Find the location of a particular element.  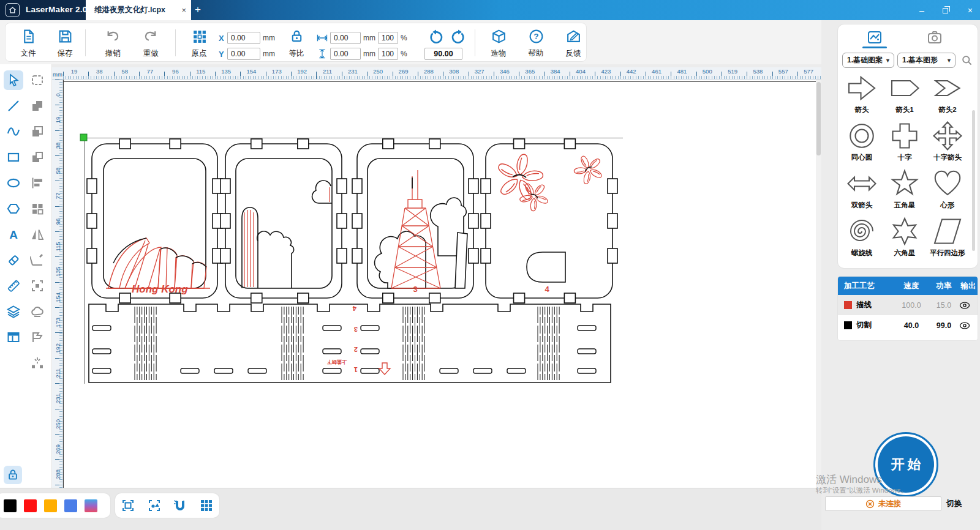

shape-parallelogram: 平行四边形 is located at coordinates (948, 237).